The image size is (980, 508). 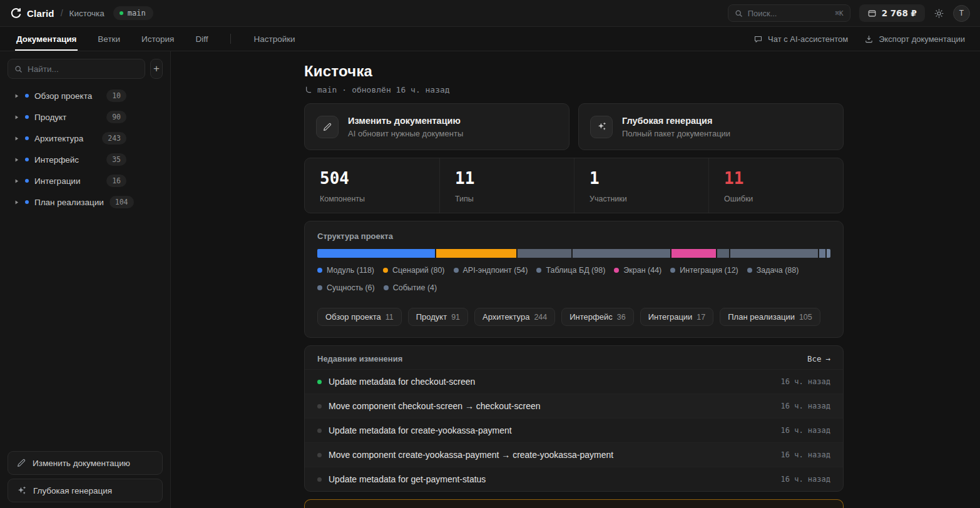 I want to click on search-icon, so click(x=19, y=69).